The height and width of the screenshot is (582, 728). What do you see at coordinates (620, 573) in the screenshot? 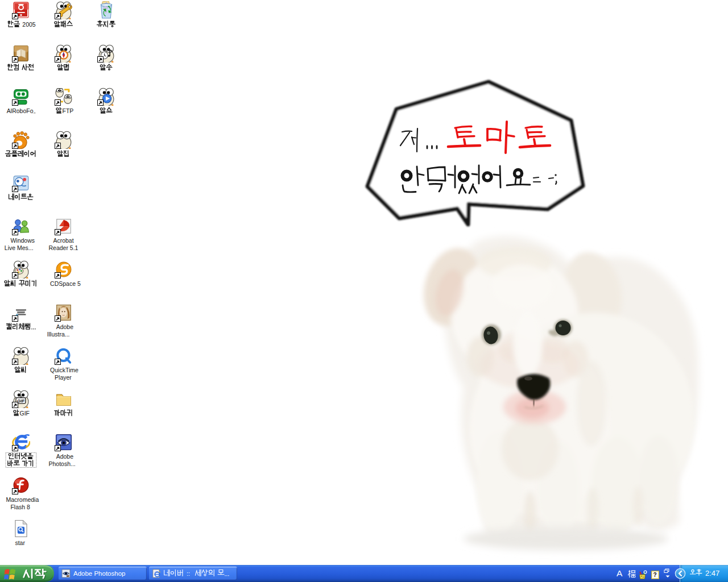
I see `svg-text: A` at bounding box center [620, 573].